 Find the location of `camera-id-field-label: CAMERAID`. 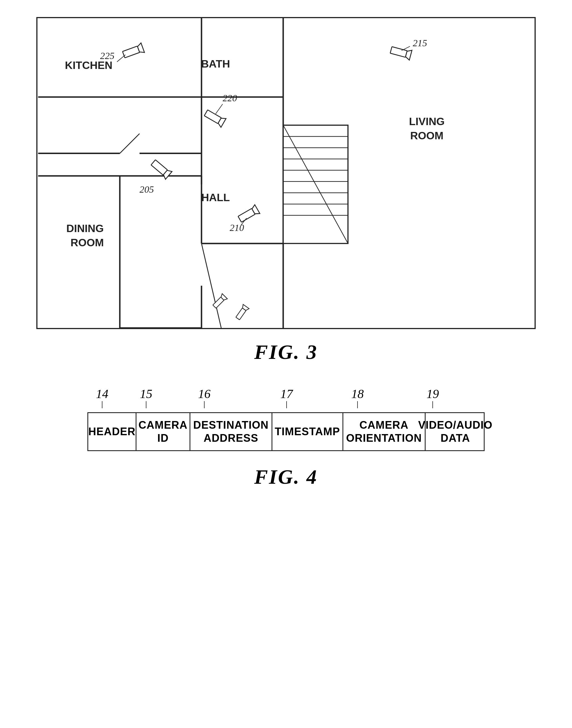

camera-id-field-label: CAMERAID is located at coordinates (163, 432).